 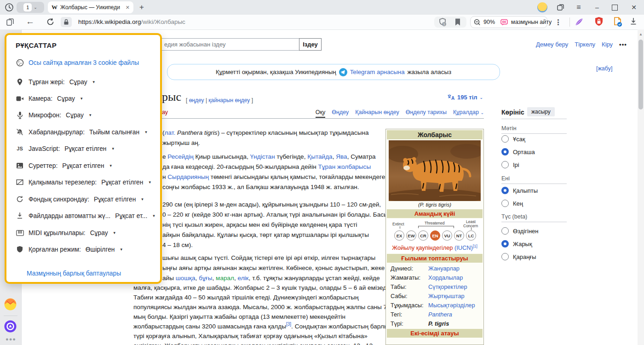 What do you see at coordinates (30, 22) in the screenshot?
I see `back-button: ←` at bounding box center [30, 22].